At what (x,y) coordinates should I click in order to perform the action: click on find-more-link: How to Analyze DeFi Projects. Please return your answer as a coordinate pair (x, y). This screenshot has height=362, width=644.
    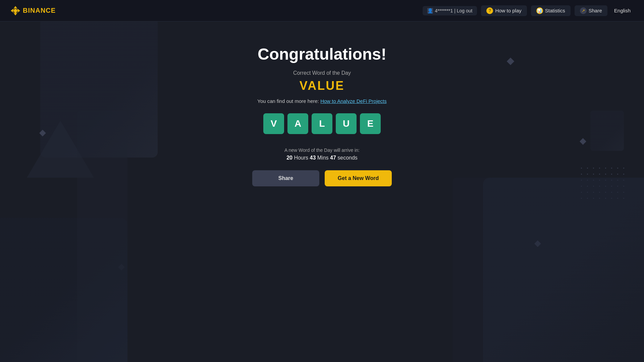
    Looking at the image, I should click on (354, 101).